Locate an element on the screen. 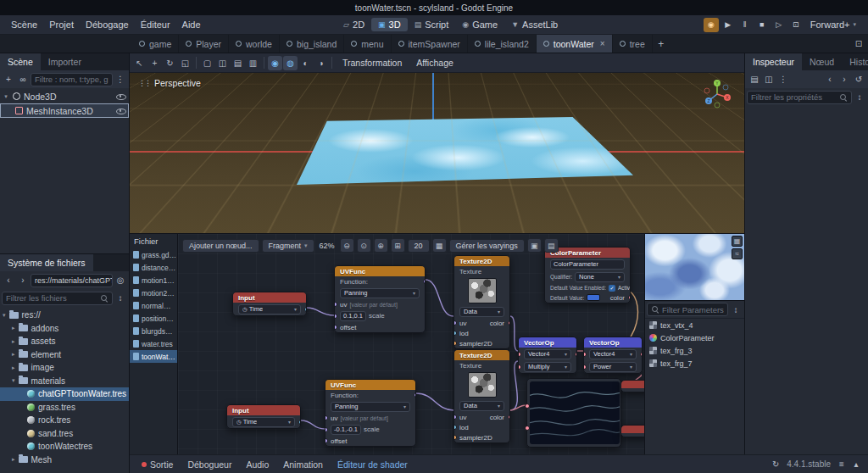 Image resolution: width=868 pixels, height=473 pixels. tree-row-meshinstance3d: MeshInstance3D is located at coordinates (64, 110).